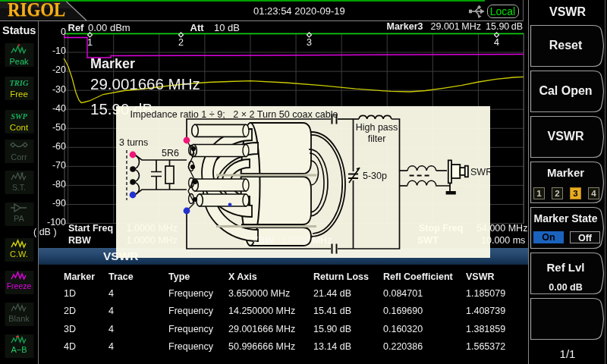 The width and height of the screenshot is (607, 364). What do you see at coordinates (377, 139) in the screenshot?
I see `svg-text: filter` at bounding box center [377, 139].